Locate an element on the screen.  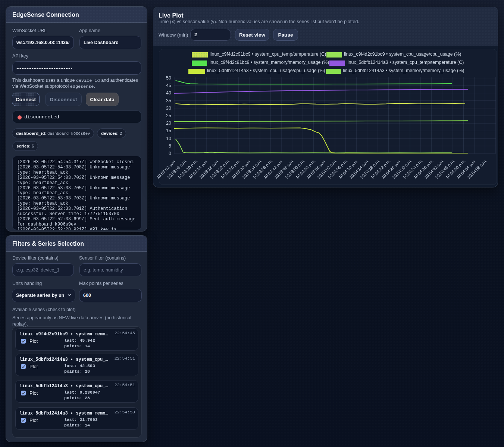
svg-text: 35 is located at coordinates (169, 101).